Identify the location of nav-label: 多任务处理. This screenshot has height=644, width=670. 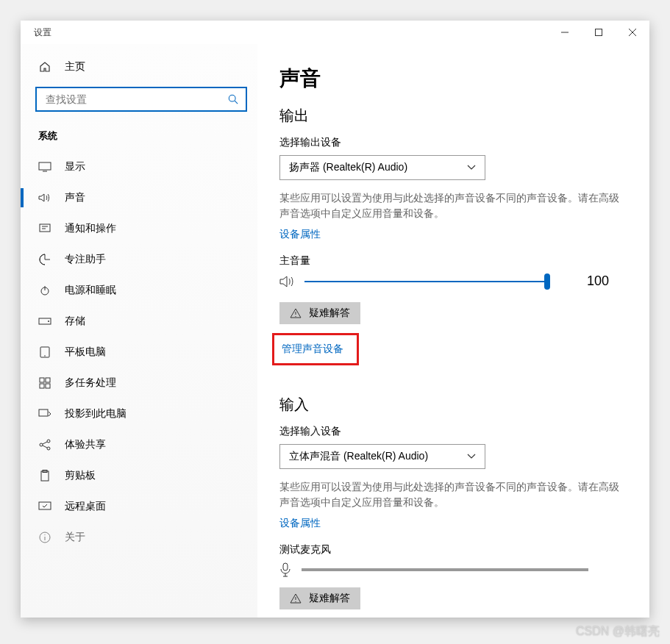
(90, 383).